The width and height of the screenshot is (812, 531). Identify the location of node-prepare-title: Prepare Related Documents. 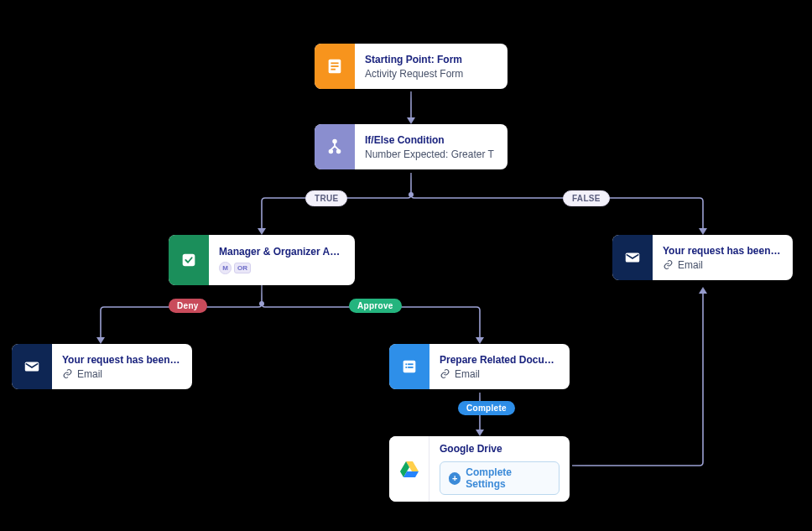
(500, 360).